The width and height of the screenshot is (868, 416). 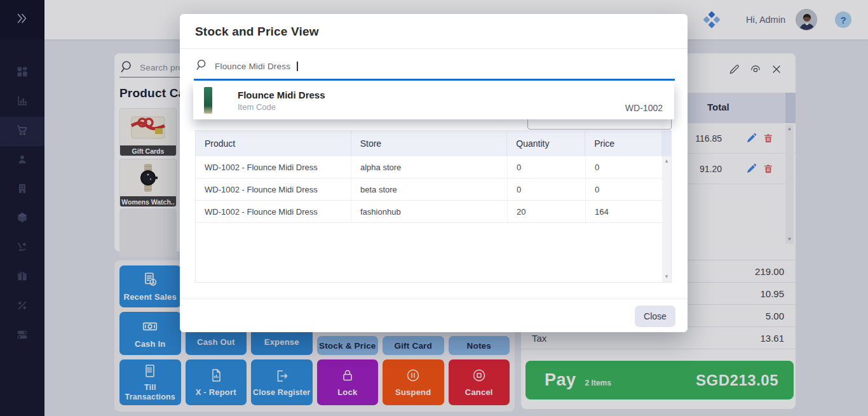 I want to click on column-header-quantity: Quantity, so click(x=546, y=144).